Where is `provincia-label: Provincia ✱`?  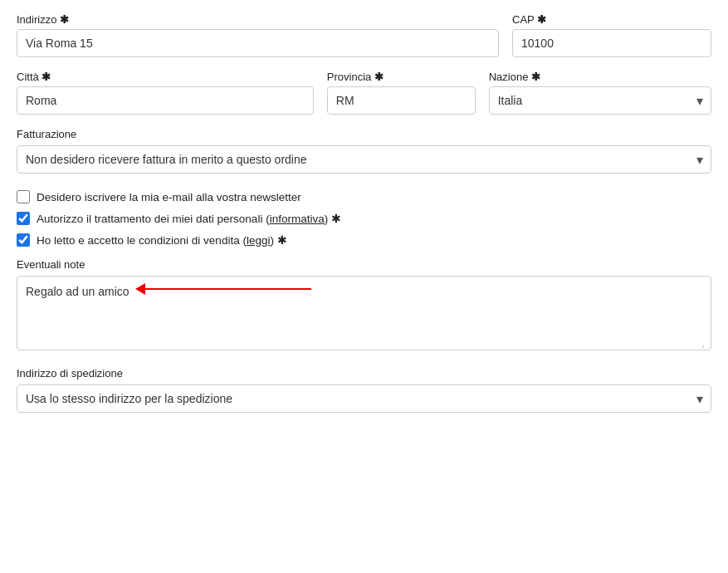 provincia-label: Provincia ✱ is located at coordinates (402, 76).